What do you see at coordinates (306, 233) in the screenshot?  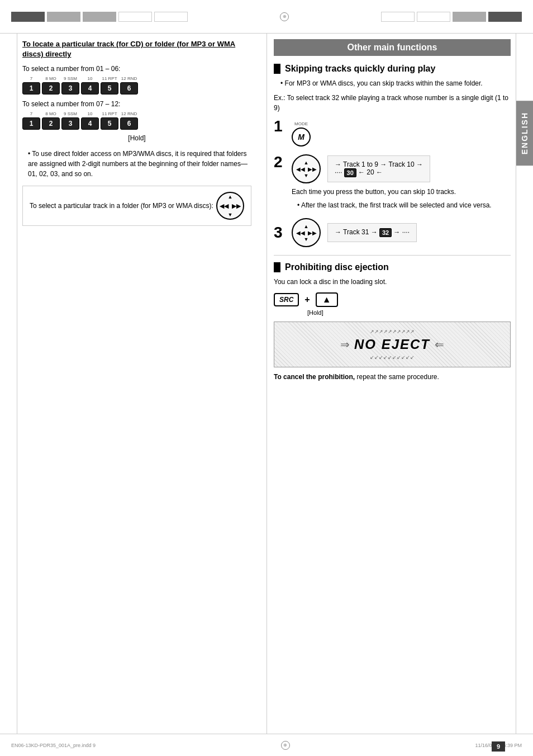 I see `step3-nav-inner: ▲ ◀◀ ▶▶ ▼` at bounding box center [306, 233].